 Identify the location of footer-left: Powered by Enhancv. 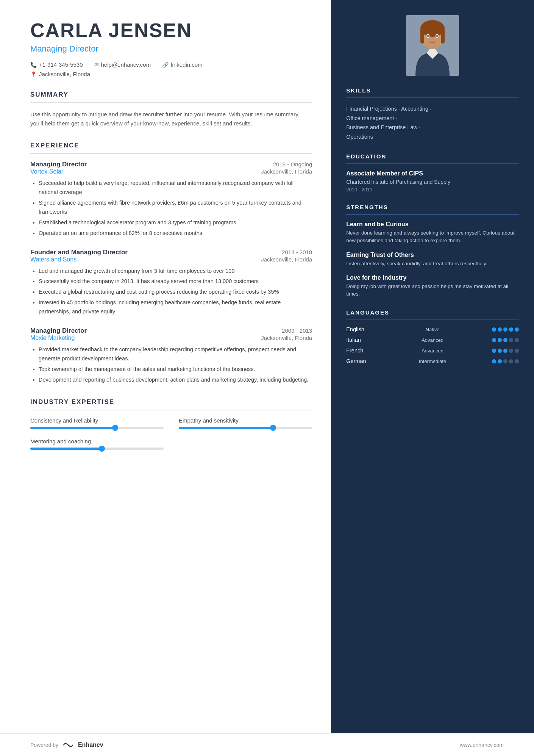
(67, 745).